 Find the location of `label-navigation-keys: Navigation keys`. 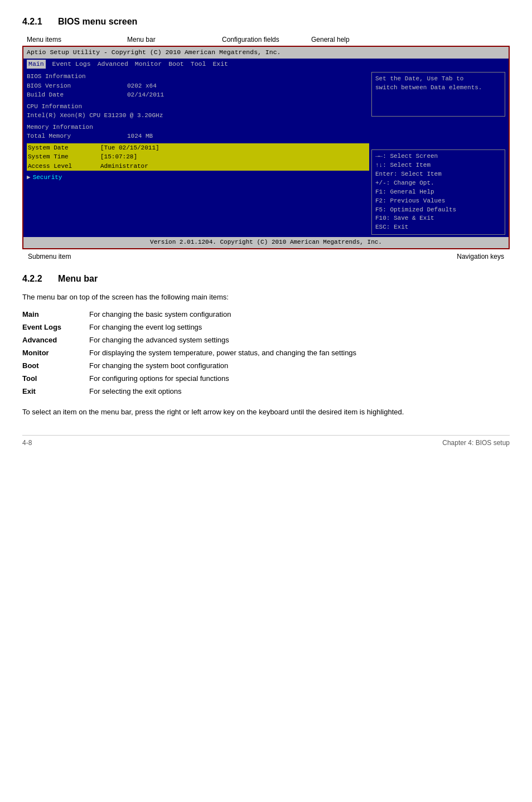

label-navigation-keys: Navigation keys is located at coordinates (481, 257).